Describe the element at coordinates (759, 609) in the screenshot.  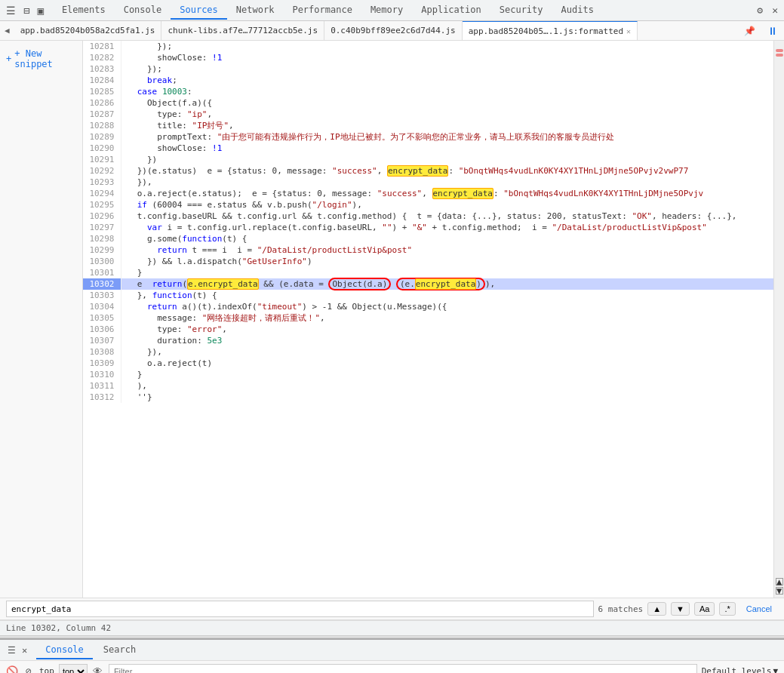
I see `search-cancel-button: Cancel` at that location.